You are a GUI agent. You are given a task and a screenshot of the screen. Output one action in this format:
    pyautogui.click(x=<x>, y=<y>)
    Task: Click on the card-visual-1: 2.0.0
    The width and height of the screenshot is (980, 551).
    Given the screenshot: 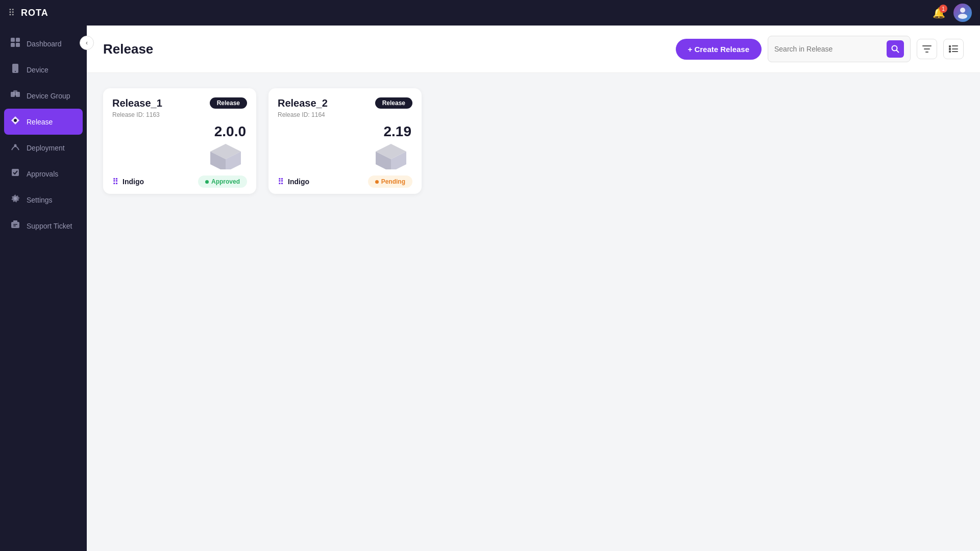 What is the action you would take?
    pyautogui.click(x=180, y=144)
    